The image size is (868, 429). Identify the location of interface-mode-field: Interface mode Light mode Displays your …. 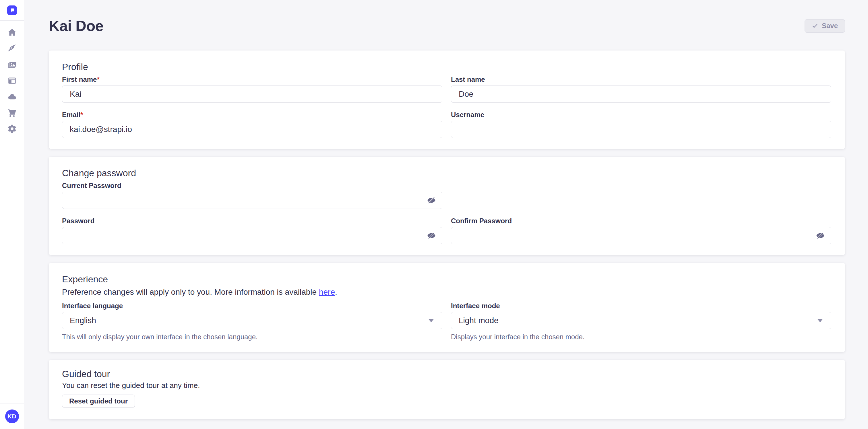
(641, 322).